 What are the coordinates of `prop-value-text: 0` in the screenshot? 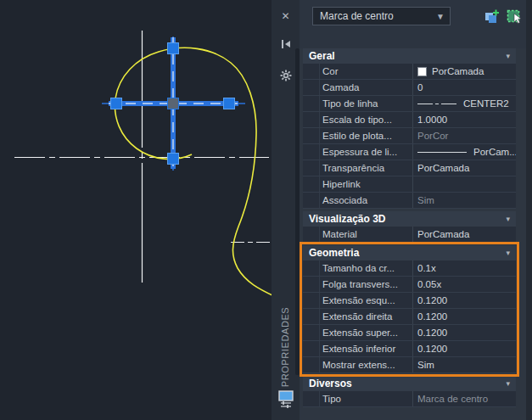 It's located at (420, 87).